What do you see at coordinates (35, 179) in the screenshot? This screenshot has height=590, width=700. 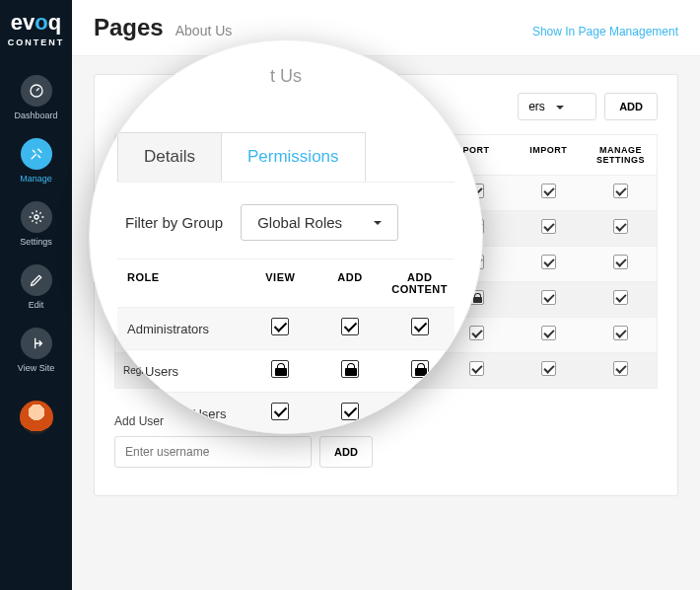 I see `nav-label-manage: Manage` at bounding box center [35, 179].